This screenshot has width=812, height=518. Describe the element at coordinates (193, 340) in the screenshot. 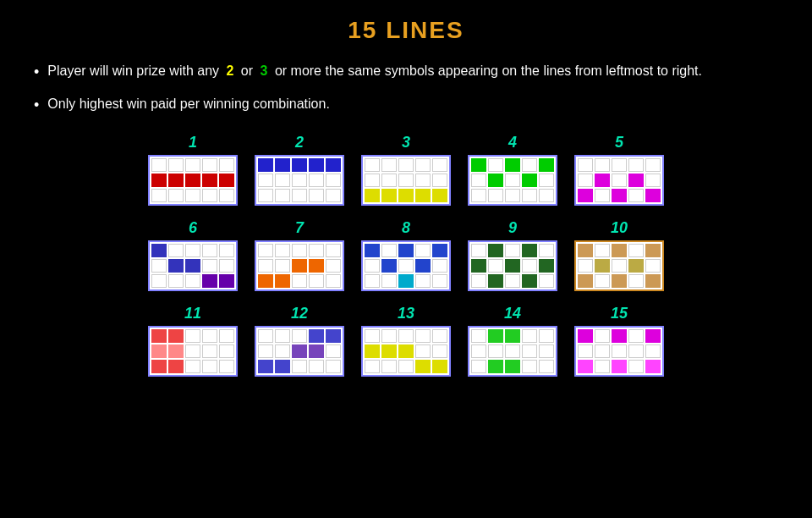

I see `line-item-11: 11` at that location.